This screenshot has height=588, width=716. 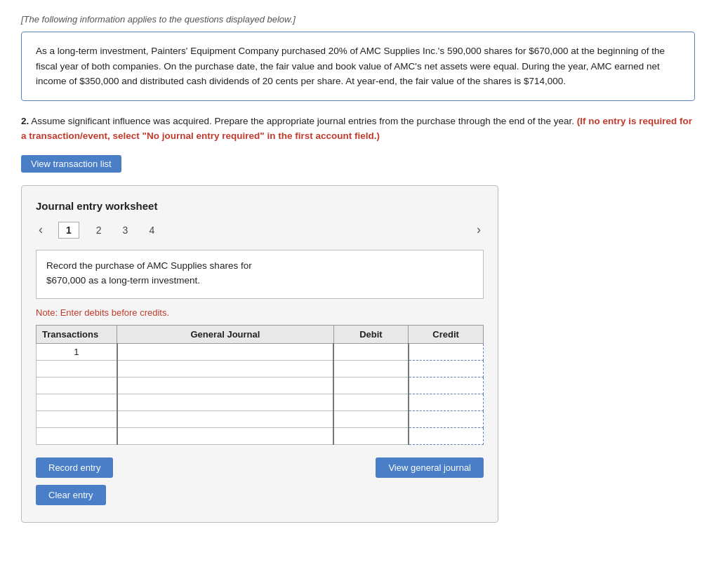 I want to click on tab-4: 4, so click(x=152, y=230).